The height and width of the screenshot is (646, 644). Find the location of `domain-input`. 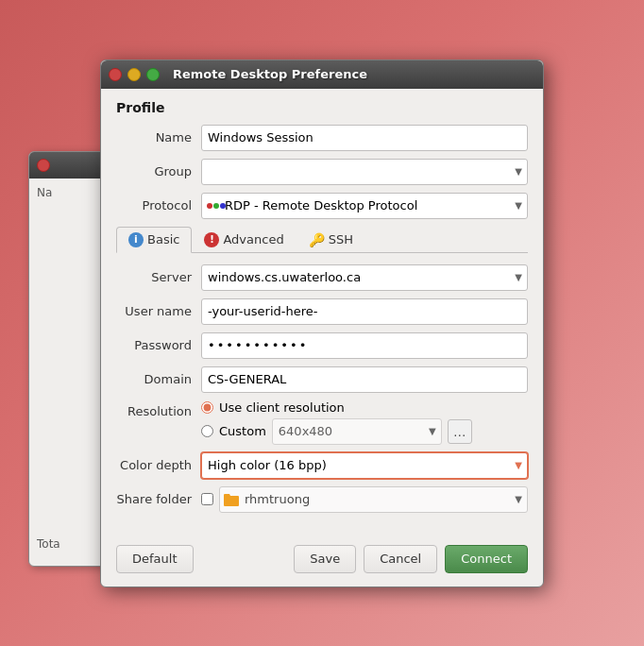

domain-input is located at coordinates (364, 380).